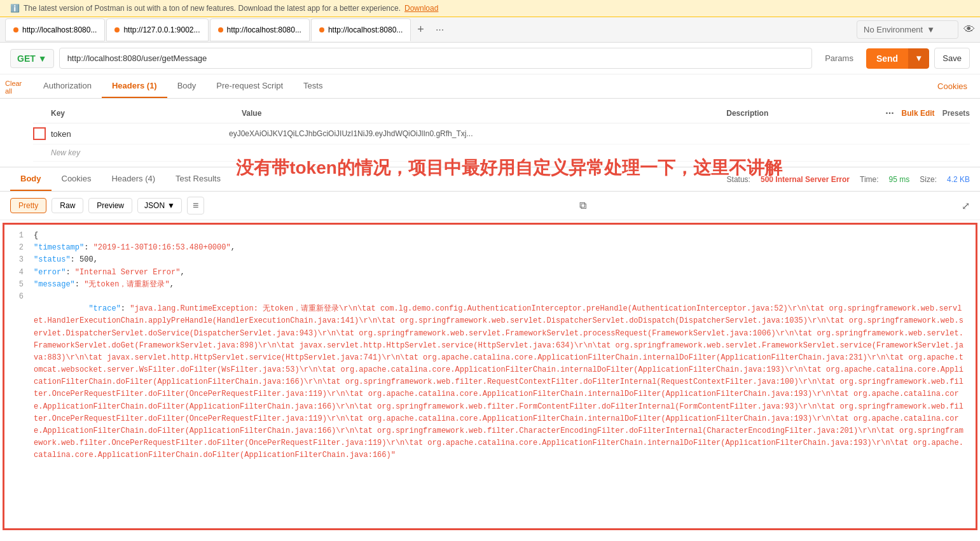 The width and height of the screenshot is (980, 541). I want to click on time-value: 95 ms, so click(899, 179).